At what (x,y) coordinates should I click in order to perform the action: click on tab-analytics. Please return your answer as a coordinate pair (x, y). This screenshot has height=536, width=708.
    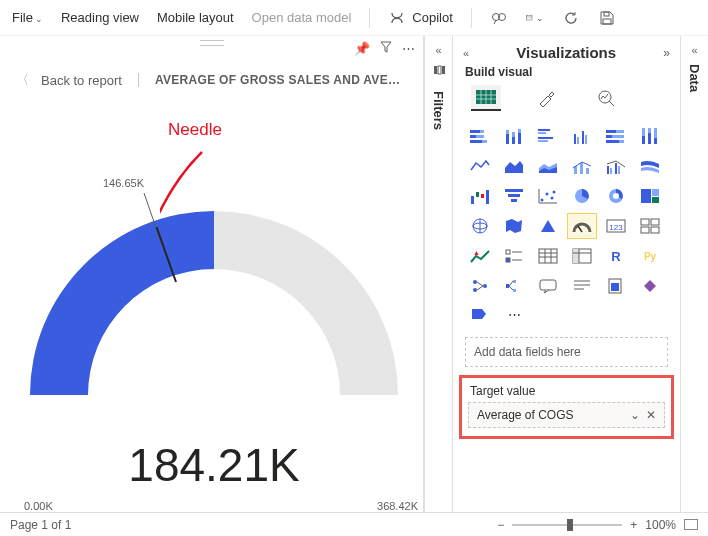
    Looking at the image, I should click on (606, 98).